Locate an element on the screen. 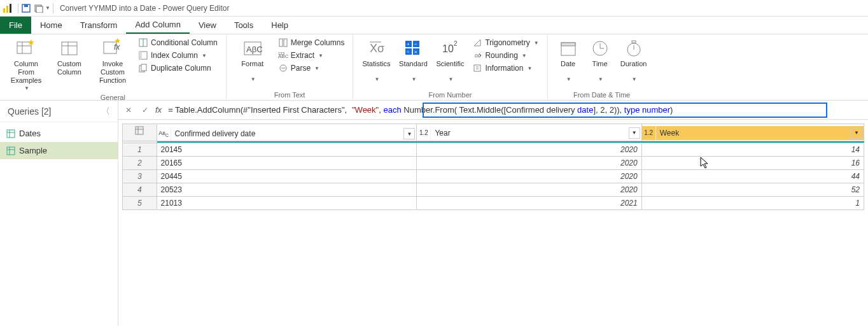 The image size is (868, 326). query-item-dates: Dates is located at coordinates (59, 134).